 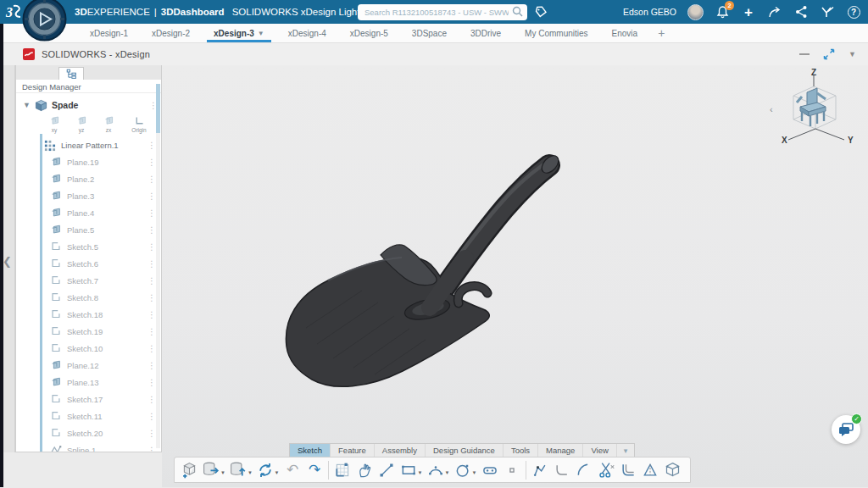 I want to click on brand-3dexperience: 3DEXPERIENCE, so click(x=112, y=12).